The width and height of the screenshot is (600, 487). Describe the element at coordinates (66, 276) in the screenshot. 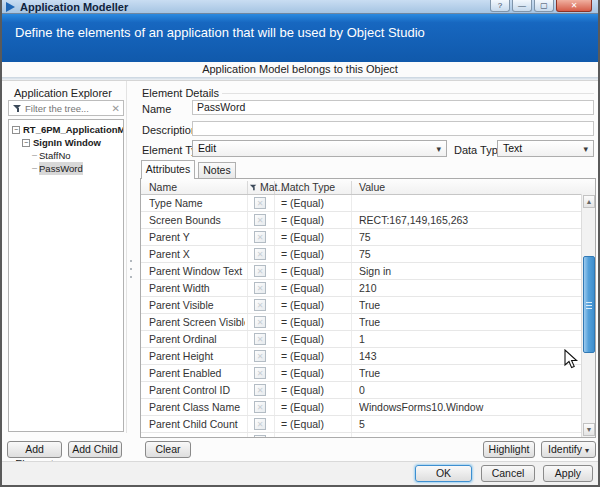

I see `application-tree: −RT_6PM_ApplicationModuler−SignIn Window…` at that location.